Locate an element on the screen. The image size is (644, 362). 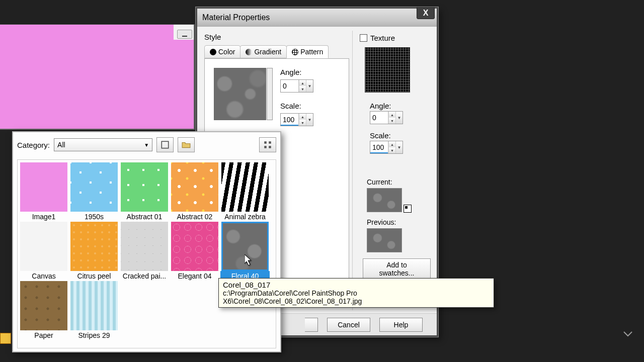
pattern-thumb-citrus: Citrus peel is located at coordinates (94, 251).